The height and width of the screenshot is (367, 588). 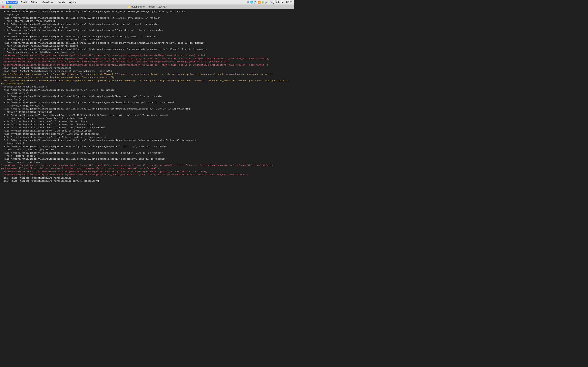 What do you see at coordinates (47, 2) in the screenshot?
I see `menu-visualizar: Visualizar` at bounding box center [47, 2].